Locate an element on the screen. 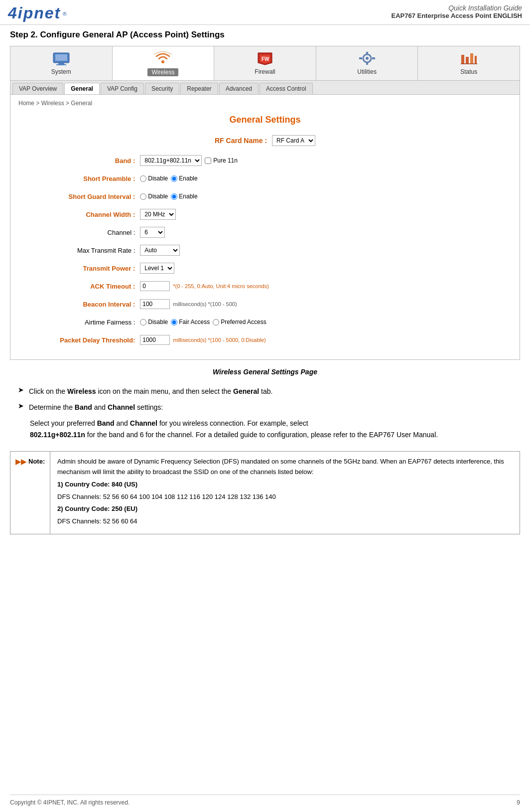 The width and height of the screenshot is (530, 812). beacon-interval-input is located at coordinates (155, 304).